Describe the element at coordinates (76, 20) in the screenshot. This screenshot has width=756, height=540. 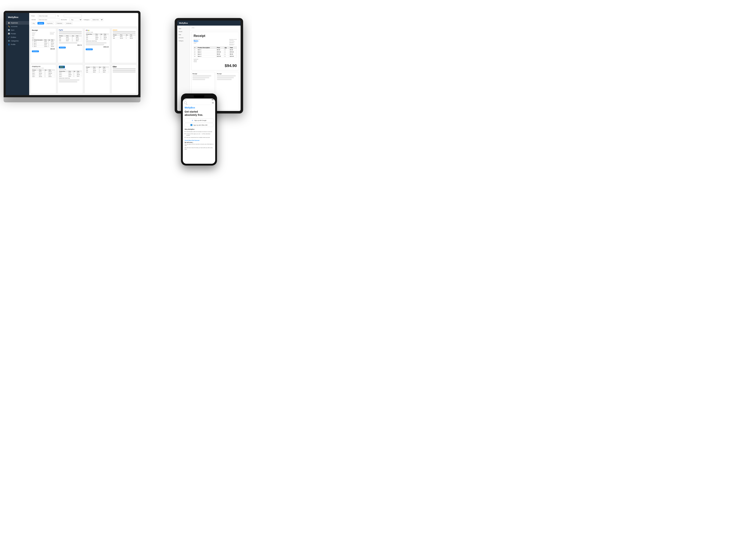
I see `accounts-select: Any Business Personal` at that location.